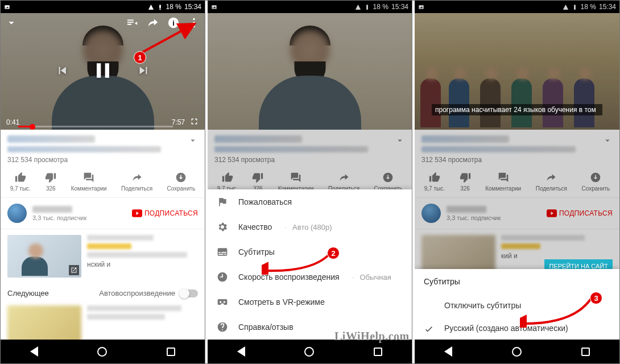 This screenshot has height=364, width=620. I want to click on rec-snippet: нский и, so click(142, 264).